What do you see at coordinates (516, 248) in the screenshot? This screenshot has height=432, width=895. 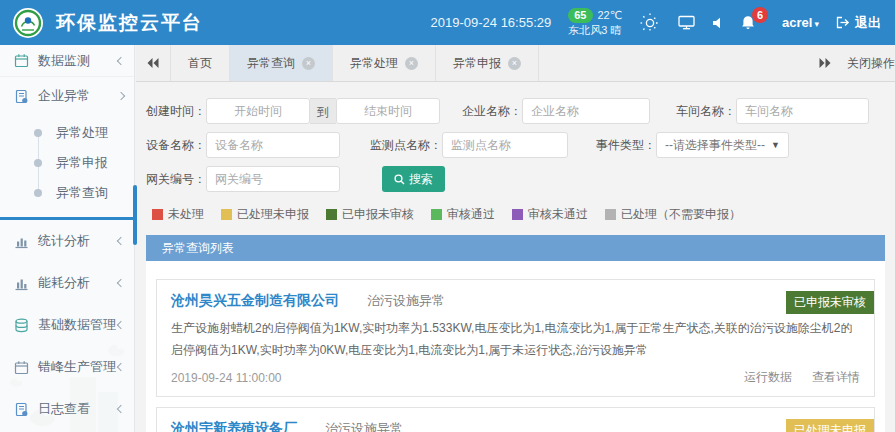 I see `panel-title: 异常查询列表` at bounding box center [516, 248].